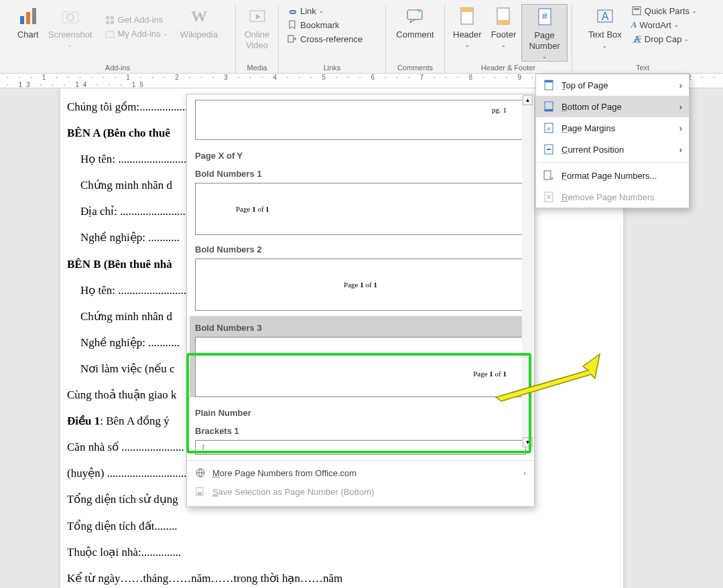 The height and width of the screenshot is (588, 723). I want to click on drop-cap-button: A Drop Cap⌄, so click(664, 39).